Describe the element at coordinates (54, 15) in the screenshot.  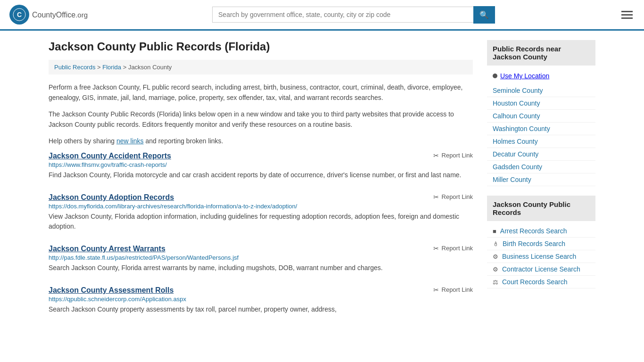
I see `logo-name: CountyOffice` at that location.